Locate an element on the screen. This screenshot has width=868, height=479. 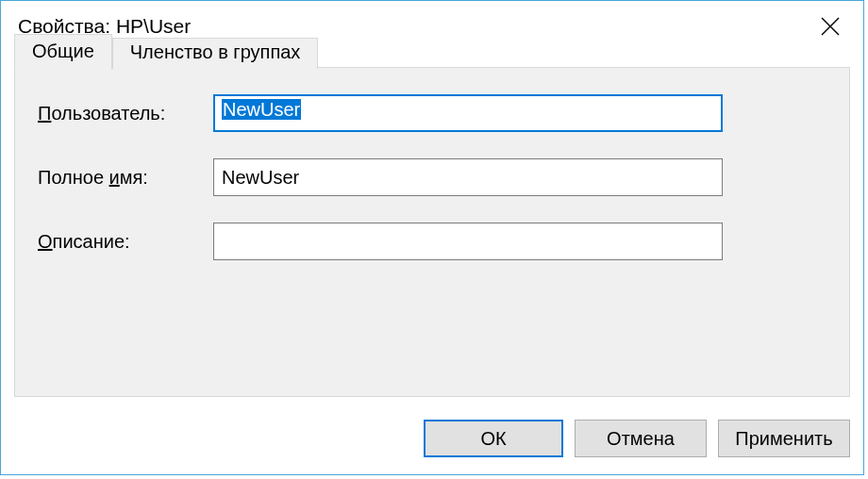
tab-general: Общие is located at coordinates (63, 52).